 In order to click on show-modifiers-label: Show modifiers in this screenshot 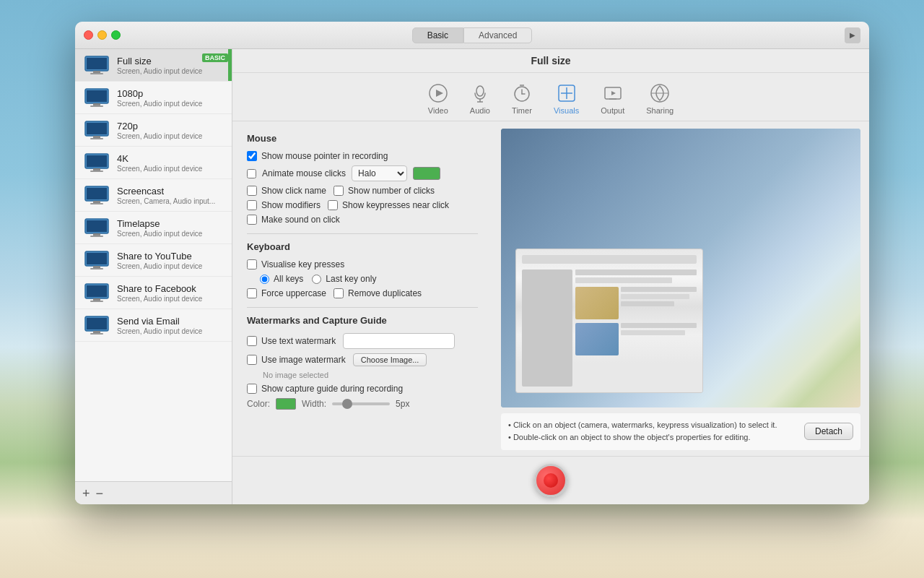, I will do `click(291, 205)`.